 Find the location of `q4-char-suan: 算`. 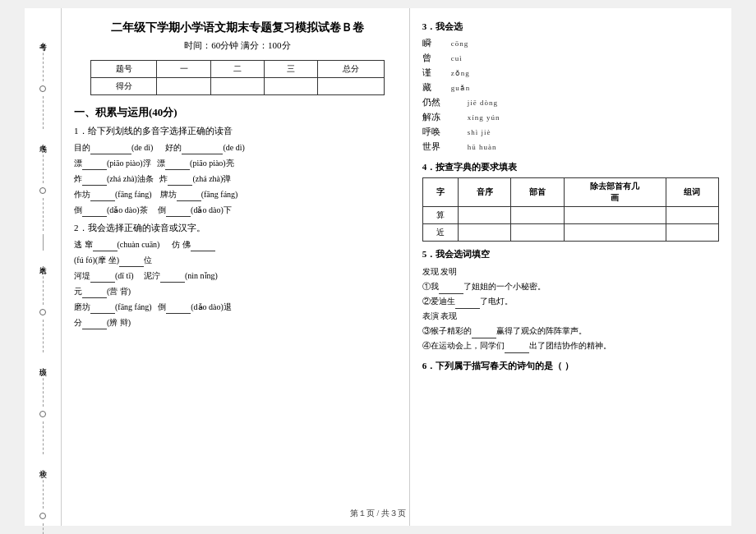

q4-char-suan: 算 is located at coordinates (440, 215).